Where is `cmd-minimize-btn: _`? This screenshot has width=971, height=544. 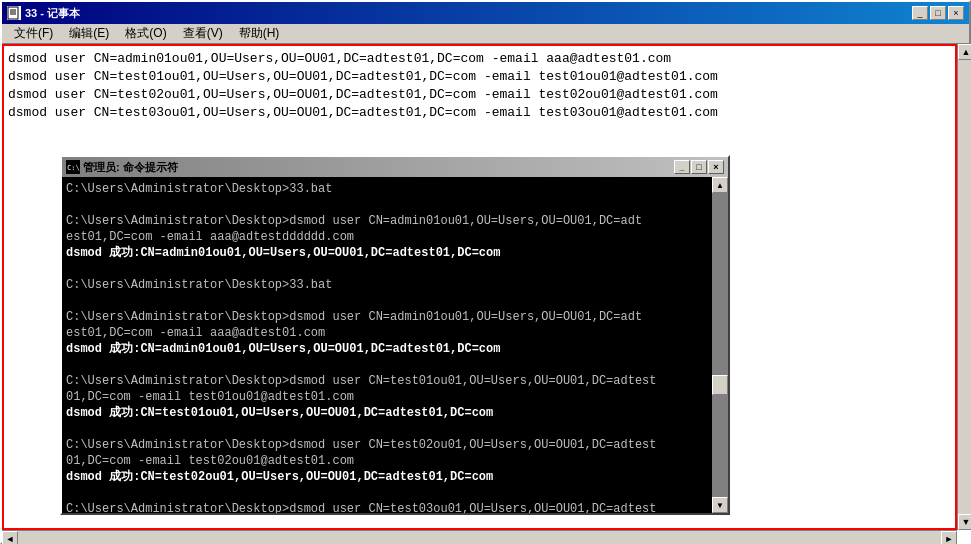 cmd-minimize-btn: _ is located at coordinates (682, 167).